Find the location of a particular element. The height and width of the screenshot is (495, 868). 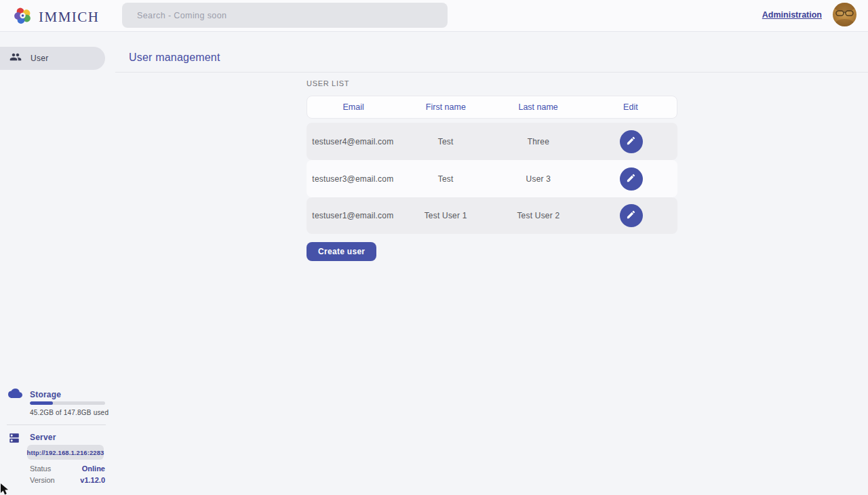

cell-email: testuser3@email.com is located at coordinates (353, 179).